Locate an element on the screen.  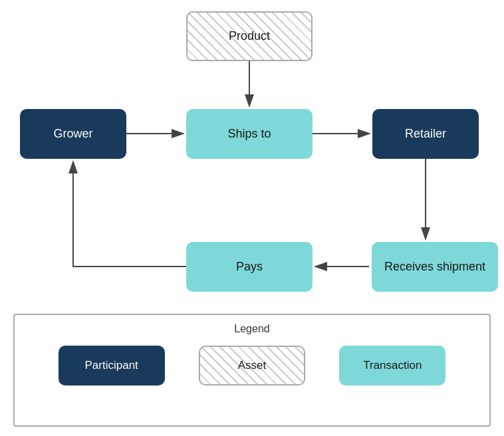
legend-participant: Participant is located at coordinates (112, 366).